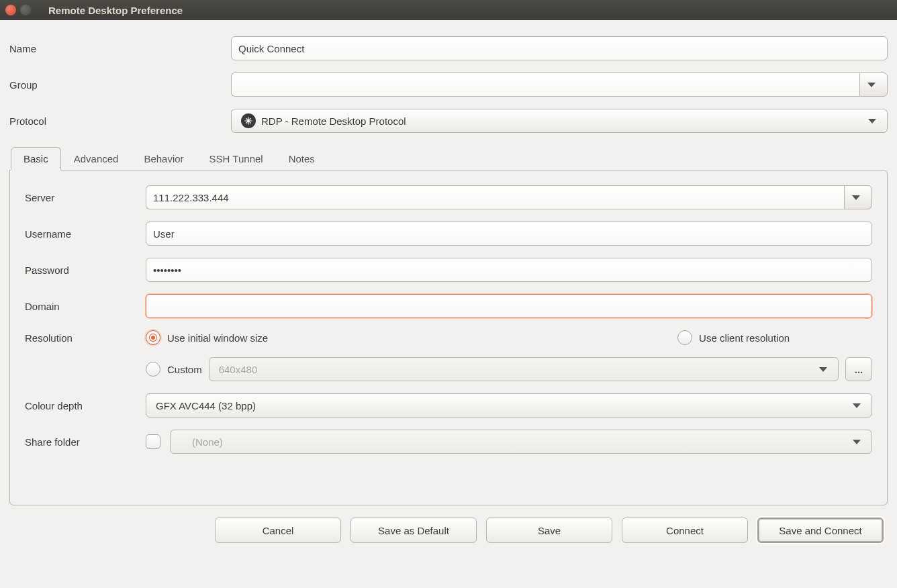 The width and height of the screenshot is (897, 588). I want to click on resolution-radio-group: Use initial window size Use client resol…, so click(509, 338).